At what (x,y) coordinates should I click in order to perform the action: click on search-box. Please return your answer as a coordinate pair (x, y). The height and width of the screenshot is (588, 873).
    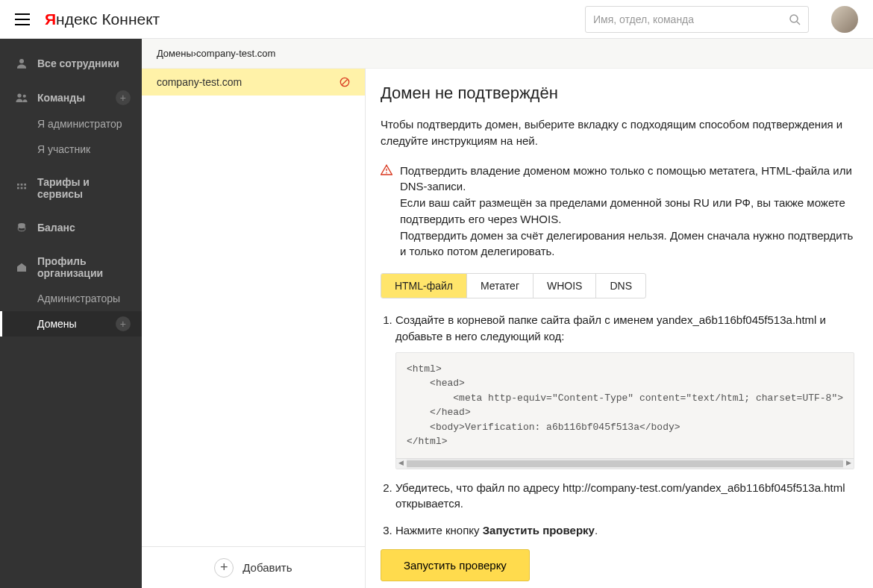
    Looking at the image, I should click on (697, 19).